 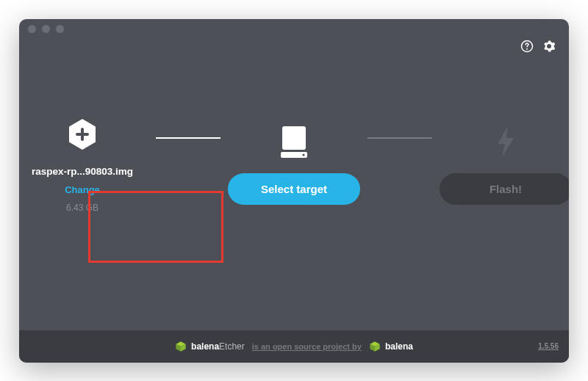 What do you see at coordinates (527, 48) in the screenshot?
I see `help-icon` at bounding box center [527, 48].